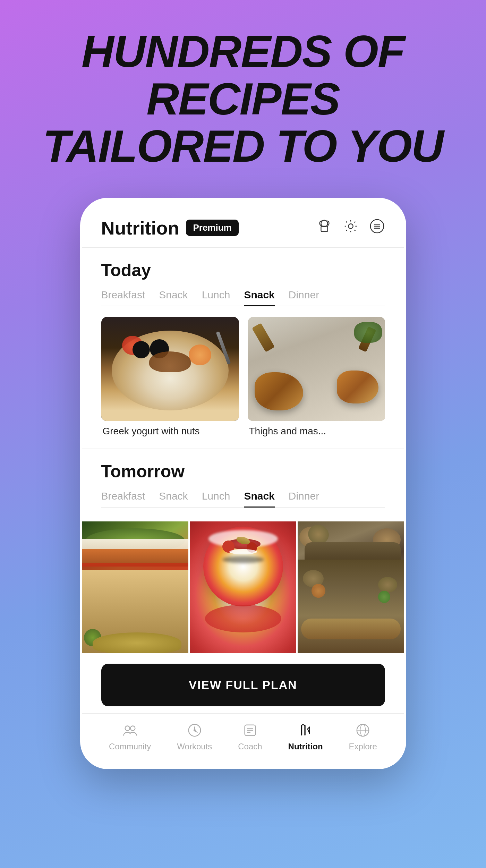  I want to click on recipe-name-chicken: Thighs and mas..., so click(316, 429).